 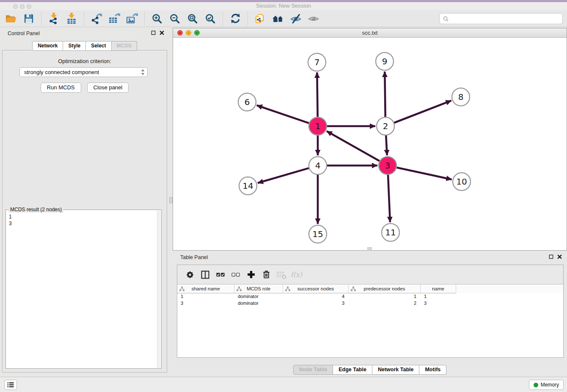 What do you see at coordinates (501, 19) in the screenshot?
I see `search-field` at bounding box center [501, 19].